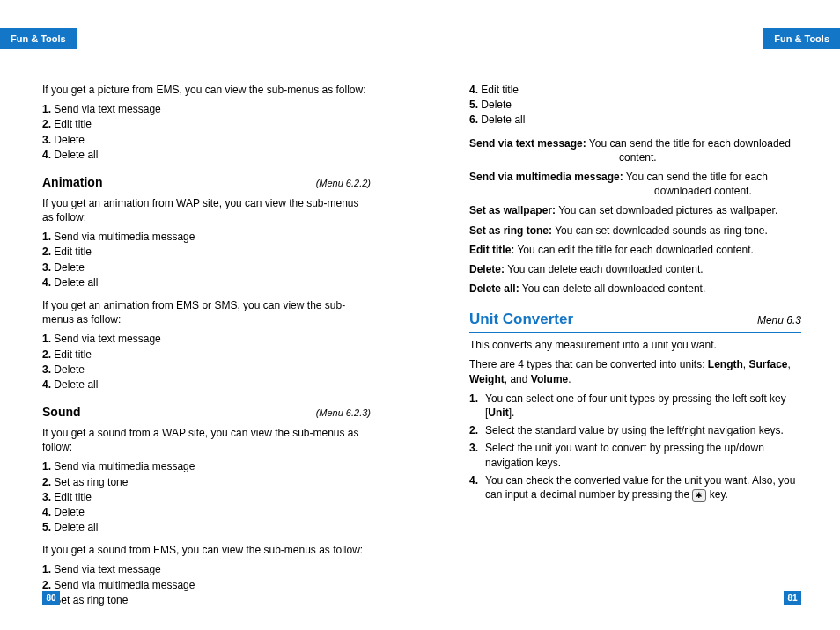  Describe the element at coordinates (643, 455) in the screenshot. I see `step-text: Select the unit you want to convert by p…` at that location.